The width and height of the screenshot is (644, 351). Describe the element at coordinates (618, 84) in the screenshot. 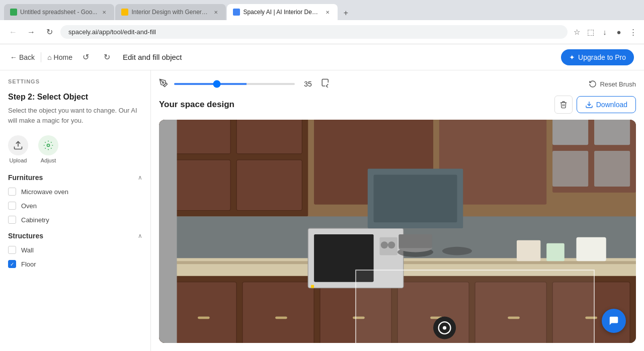

I see `reset-brush-label: Reset Brush` at that location.